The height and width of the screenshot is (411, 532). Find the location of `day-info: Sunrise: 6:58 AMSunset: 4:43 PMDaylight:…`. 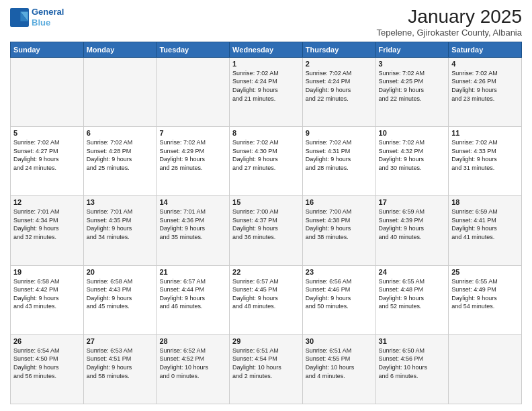

day-info: Sunrise: 6:58 AMSunset: 4:43 PMDaylight:… is located at coordinates (120, 294).